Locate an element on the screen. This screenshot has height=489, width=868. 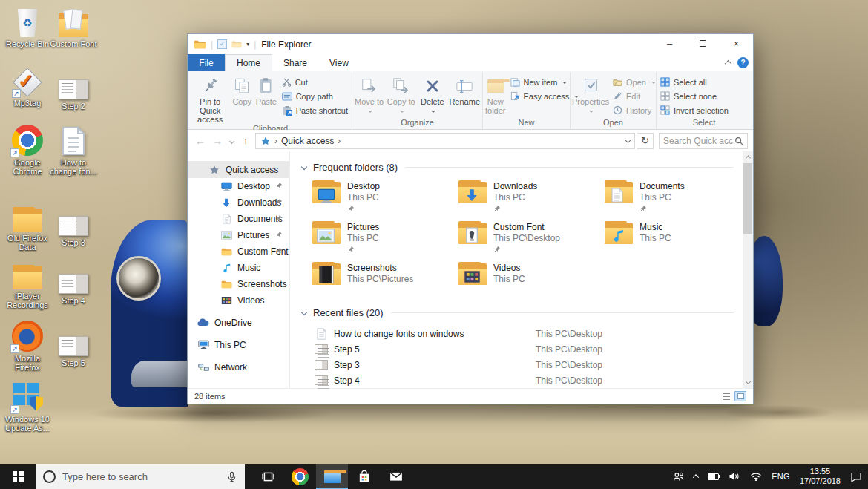
frequent-folders-header: Frequent folders (8) is located at coordinates (522, 168).